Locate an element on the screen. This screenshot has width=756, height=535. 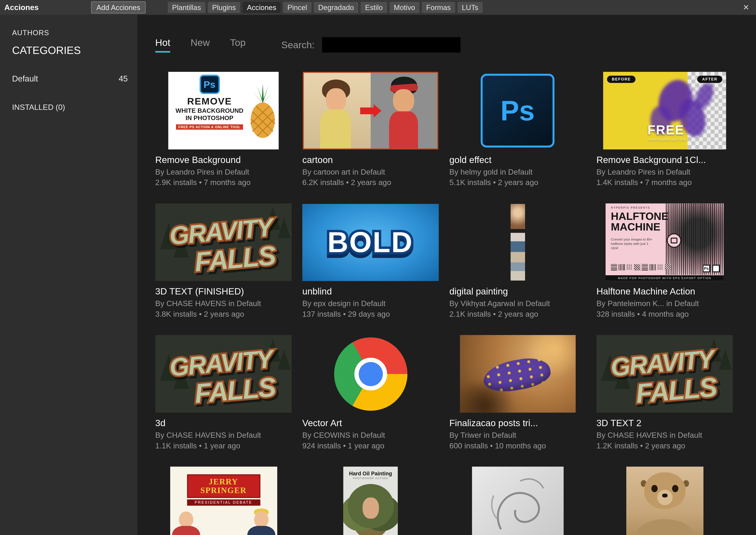
card-thumbnail: GRAVITY FALLS is located at coordinates (224, 242).